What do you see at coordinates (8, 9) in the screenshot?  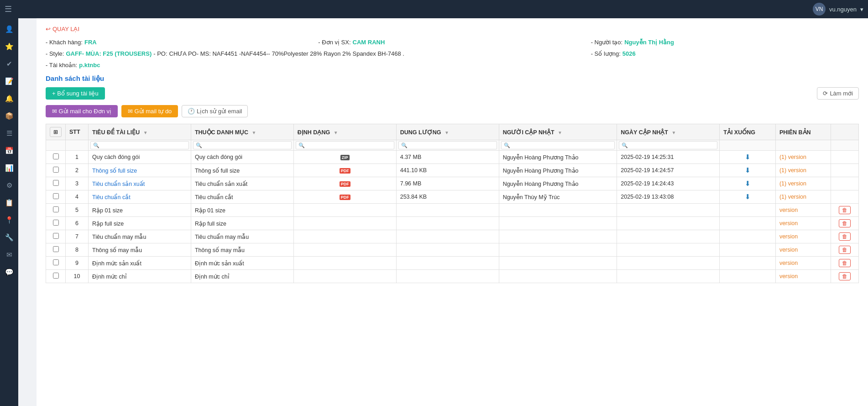 I see `menu-icon: ☰` at bounding box center [8, 9].